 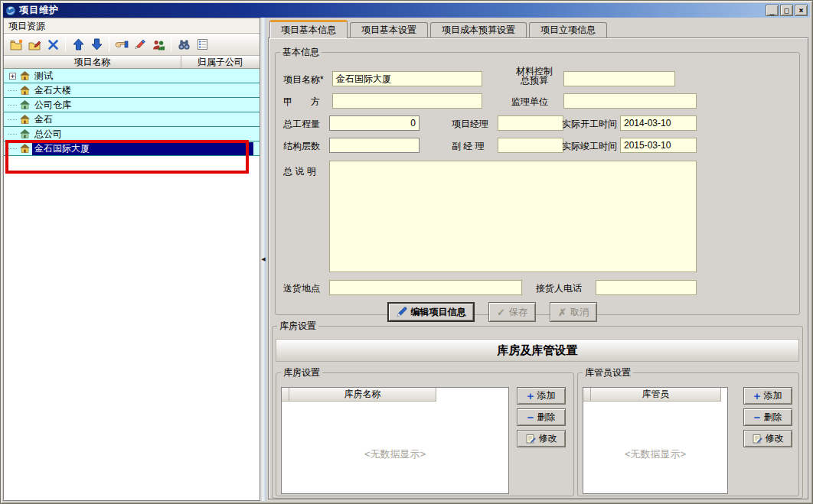 What do you see at coordinates (142, 135) in the screenshot?
I see `tree-item-label: 总公司` at bounding box center [142, 135].